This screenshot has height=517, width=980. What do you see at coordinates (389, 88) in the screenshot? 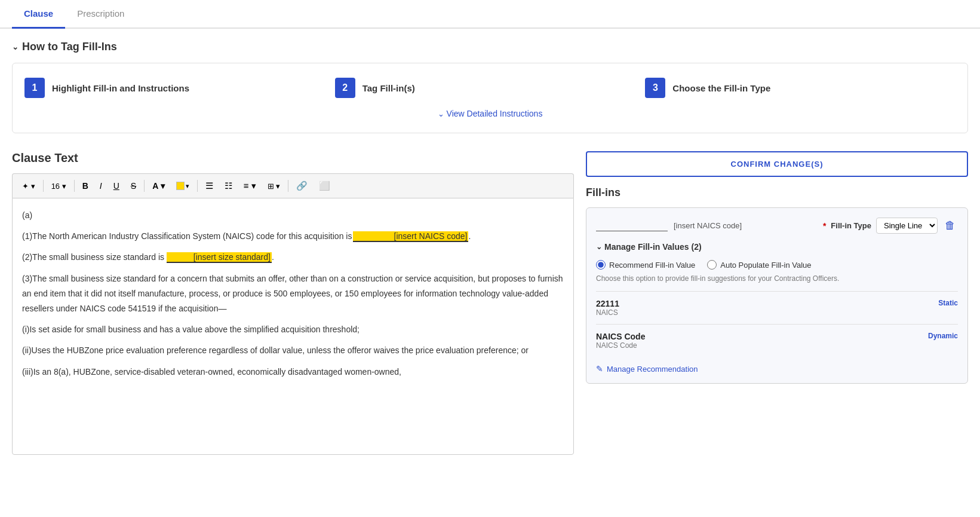
I see `step-2-label: Tag Fill-in(s)` at bounding box center [389, 88].